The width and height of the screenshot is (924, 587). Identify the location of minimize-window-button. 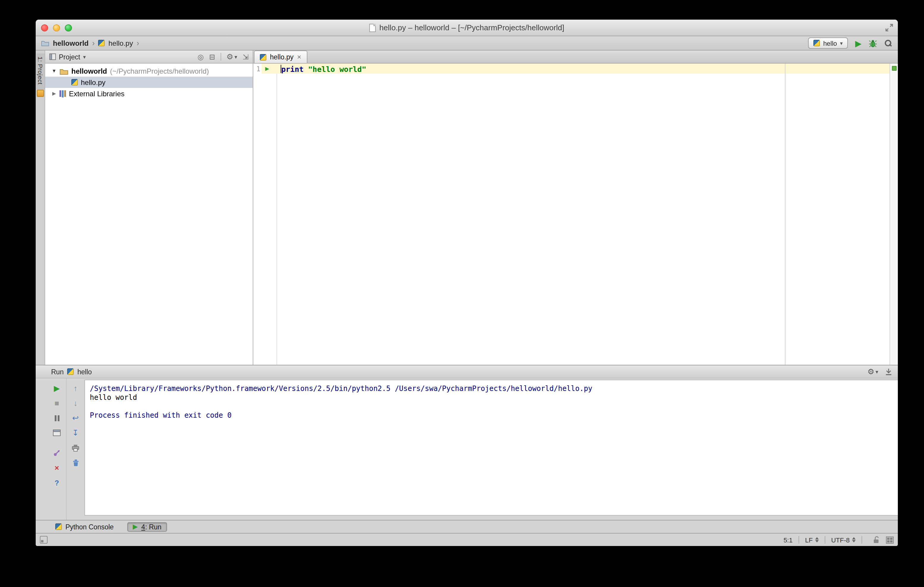
(57, 28).